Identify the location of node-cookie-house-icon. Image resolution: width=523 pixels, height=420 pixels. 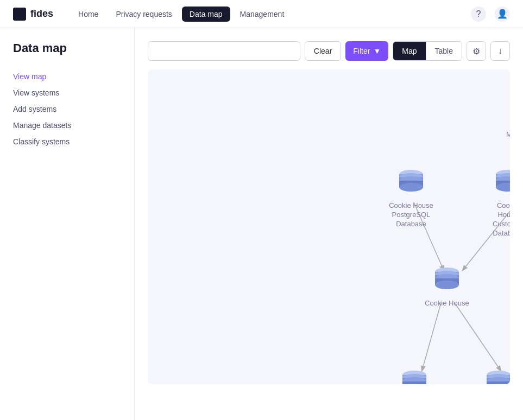
(447, 282).